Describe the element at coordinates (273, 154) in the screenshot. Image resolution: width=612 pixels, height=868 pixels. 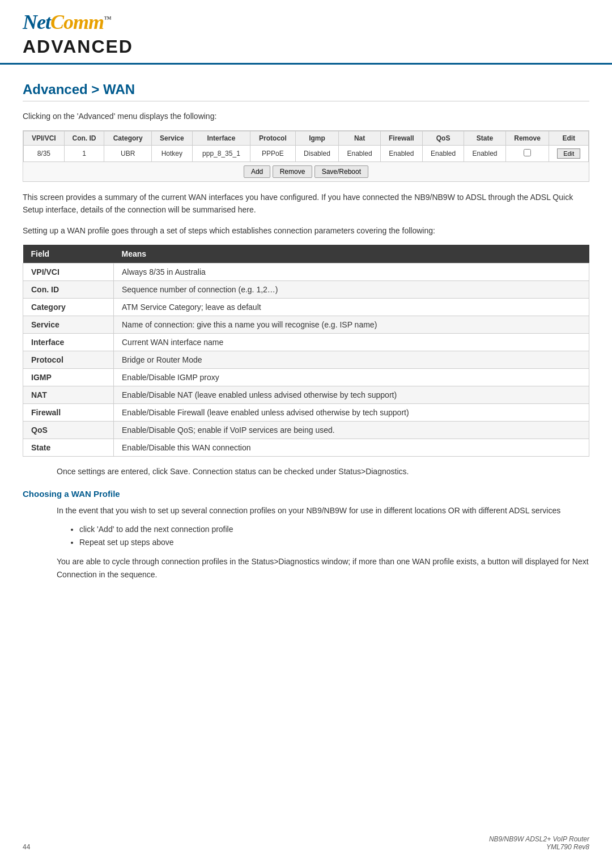
I see `cell-protocol: PPPoE` at that location.